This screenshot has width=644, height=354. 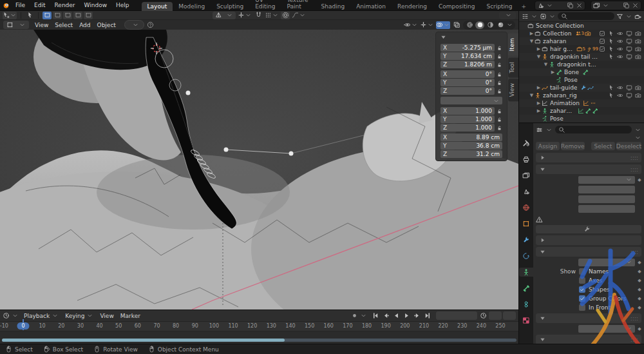 What do you see at coordinates (259, 326) in the screenshot?
I see `timeline-ruler: -100102030405060708090100110120130140150…` at bounding box center [259, 326].